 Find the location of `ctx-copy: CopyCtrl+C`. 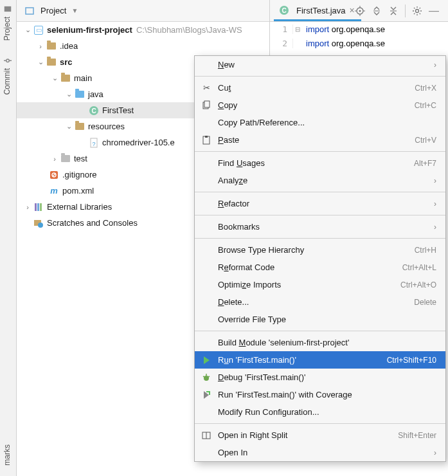

ctx-copy: CopyCtrl+C is located at coordinates (320, 105).